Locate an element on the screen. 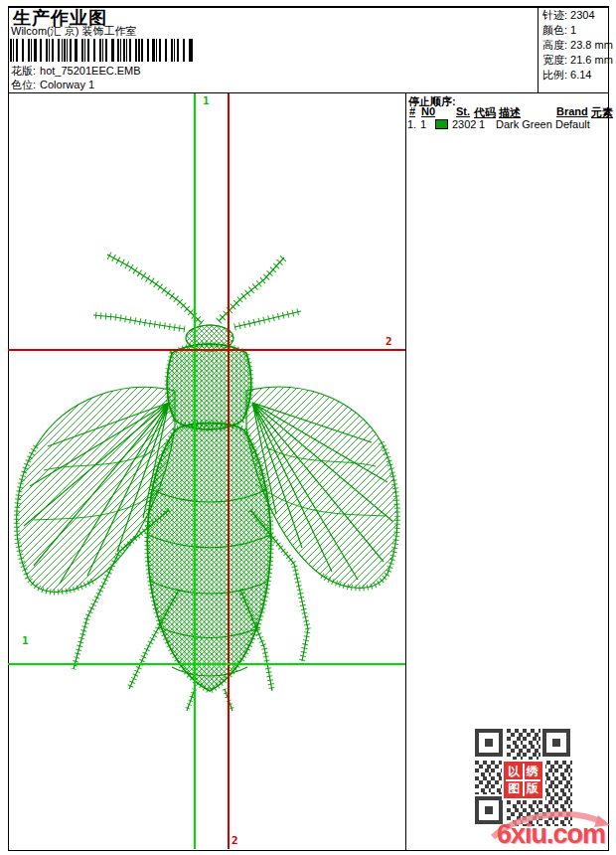  end-guide-vertical-line is located at coordinates (229, 471).